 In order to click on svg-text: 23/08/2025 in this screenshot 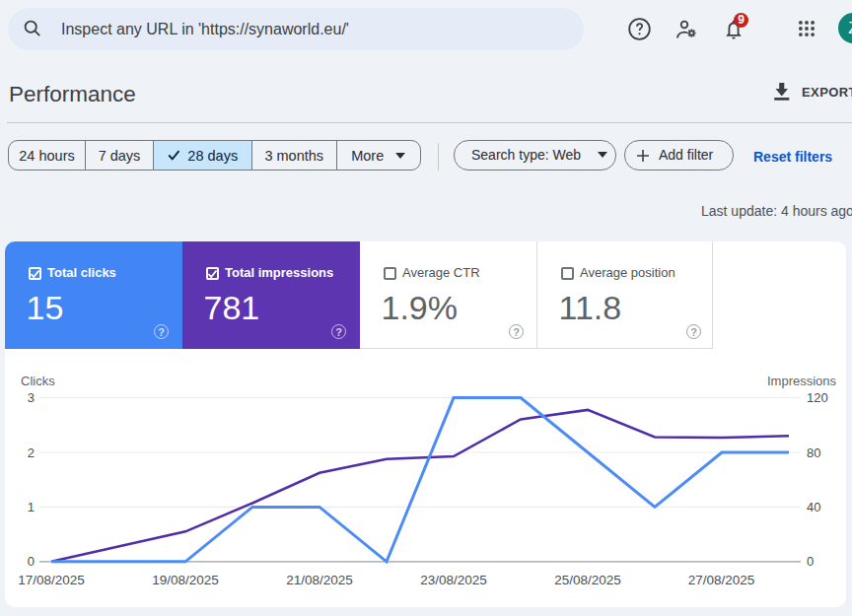, I will do `click(454, 580)`.